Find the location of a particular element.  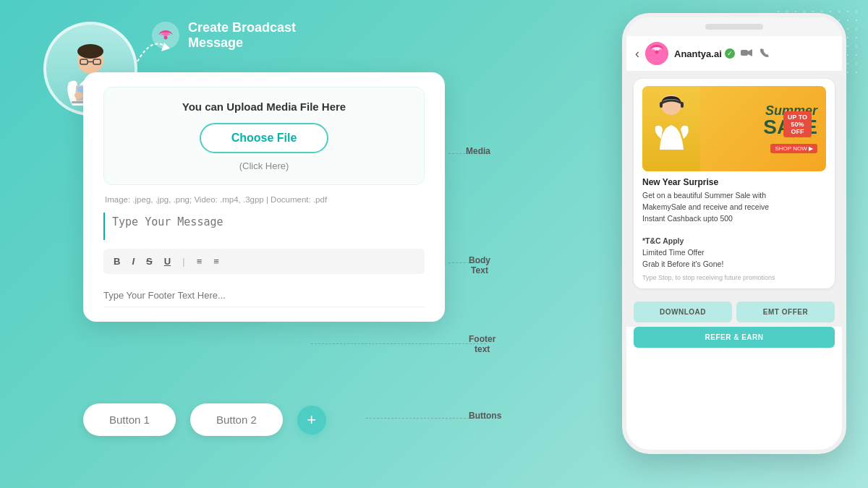

footer-text-label: Footer text is located at coordinates (482, 344).